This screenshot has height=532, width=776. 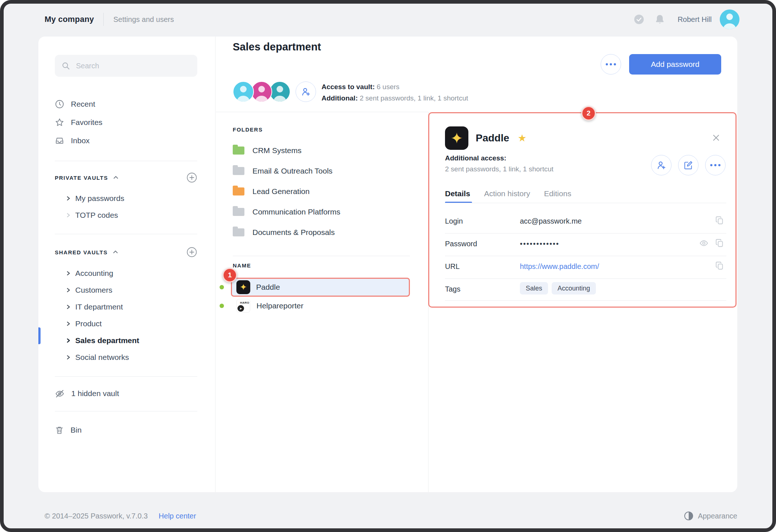 I want to click on folder-email-outreach-tools: Email & Outreach Tools, so click(x=320, y=171).